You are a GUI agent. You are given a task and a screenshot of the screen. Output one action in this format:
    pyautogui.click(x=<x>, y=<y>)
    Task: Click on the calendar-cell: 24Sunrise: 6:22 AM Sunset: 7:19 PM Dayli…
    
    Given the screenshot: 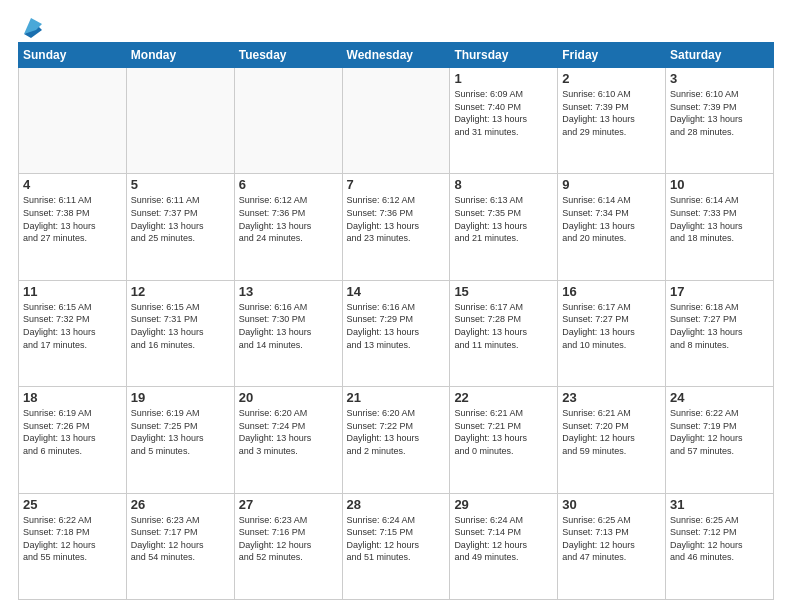 What is the action you would take?
    pyautogui.click(x=720, y=440)
    